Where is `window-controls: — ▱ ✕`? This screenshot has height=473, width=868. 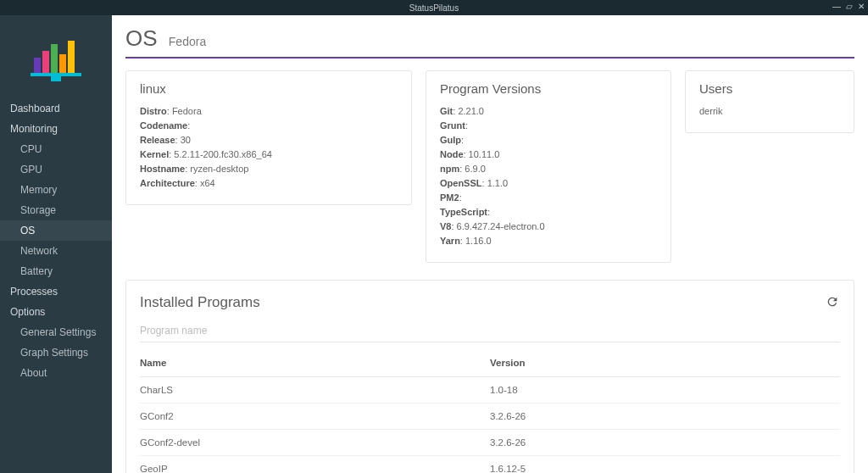 window-controls: — ▱ ✕ is located at coordinates (849, 7).